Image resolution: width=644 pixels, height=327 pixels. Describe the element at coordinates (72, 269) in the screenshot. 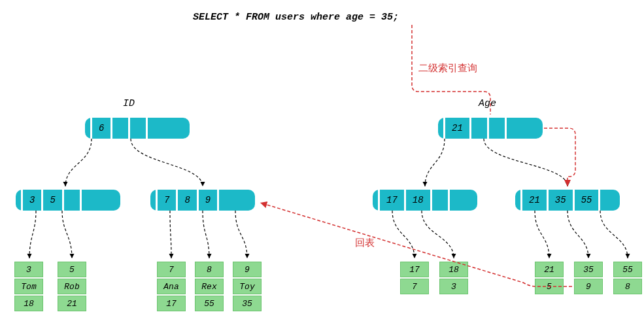

I see `leaf-id: 5` at that location.